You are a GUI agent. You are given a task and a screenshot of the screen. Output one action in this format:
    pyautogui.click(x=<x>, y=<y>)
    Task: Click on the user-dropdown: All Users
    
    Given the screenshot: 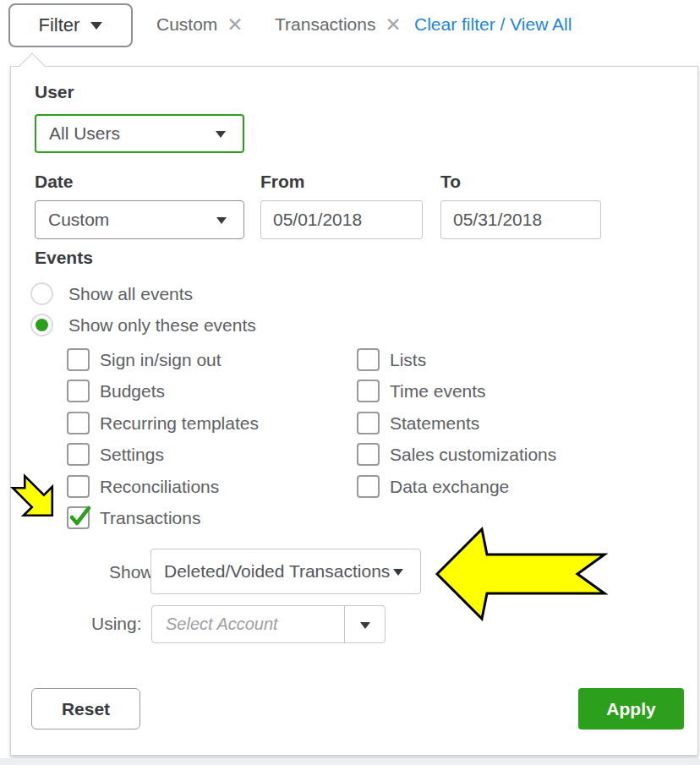 What is the action you would take?
    pyautogui.click(x=139, y=134)
    